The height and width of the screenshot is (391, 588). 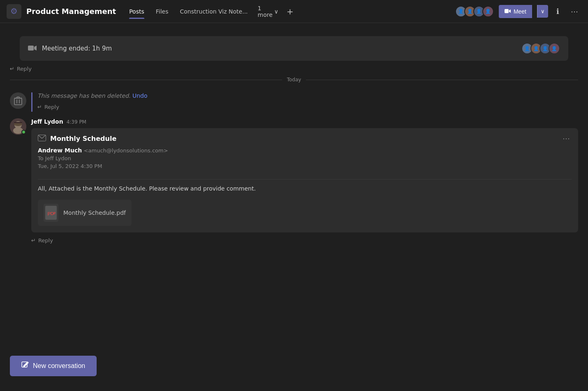 What do you see at coordinates (137, 12) in the screenshot?
I see `tab-posts: Posts` at bounding box center [137, 12].